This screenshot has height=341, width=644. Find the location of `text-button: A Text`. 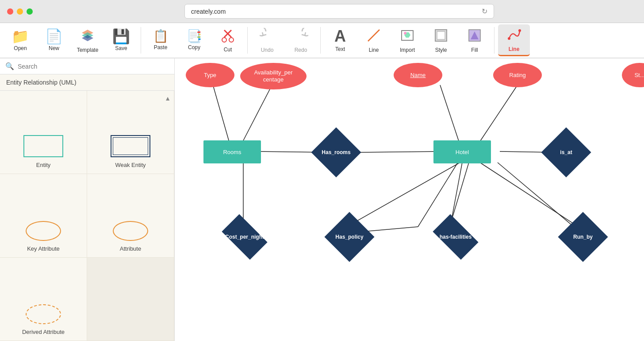

text-button: A Text is located at coordinates (340, 40).